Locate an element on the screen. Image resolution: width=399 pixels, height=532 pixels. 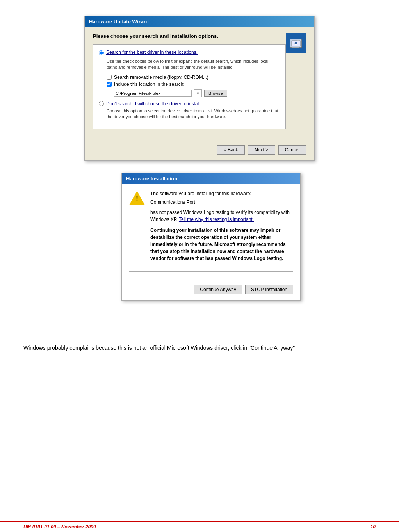
path-row: ▼ Browse is located at coordinates (197, 93).